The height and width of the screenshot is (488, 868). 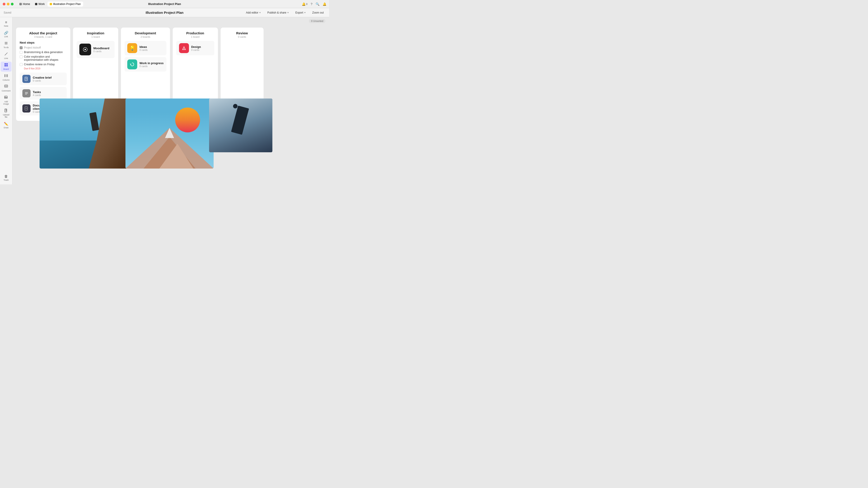 What do you see at coordinates (40, 4) in the screenshot?
I see `tab-work: Work` at bounding box center [40, 4].